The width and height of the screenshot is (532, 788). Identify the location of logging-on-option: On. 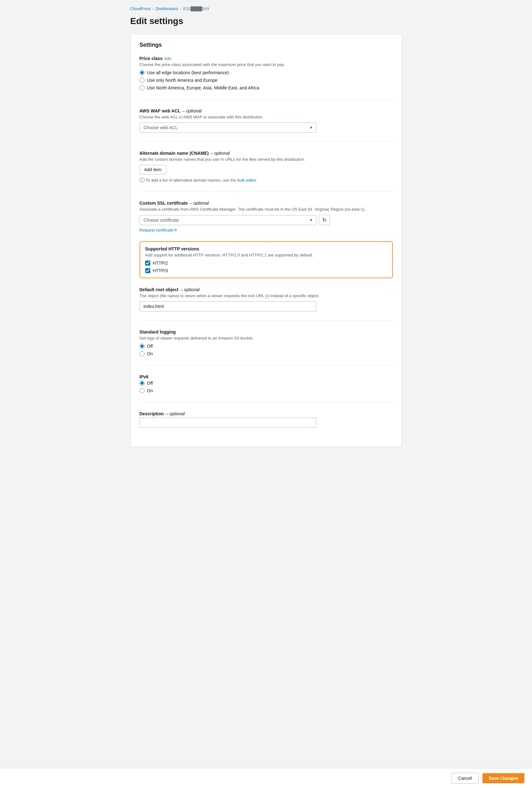
(266, 354).